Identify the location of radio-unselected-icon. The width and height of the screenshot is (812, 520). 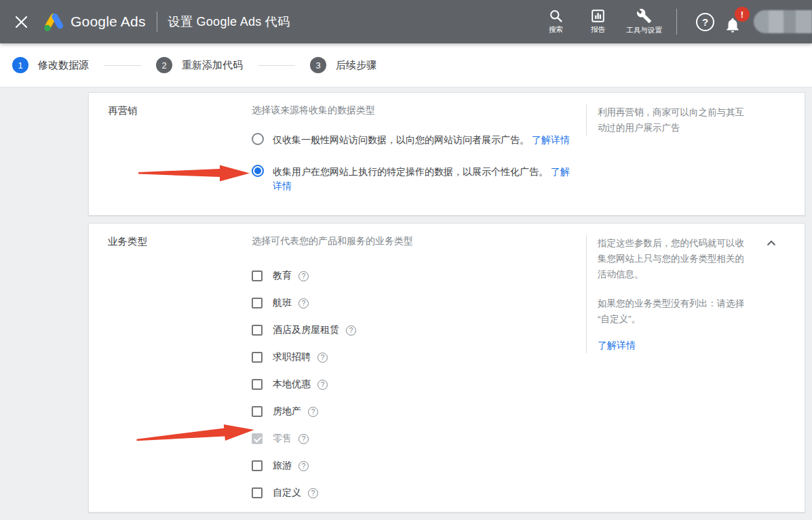
(258, 139).